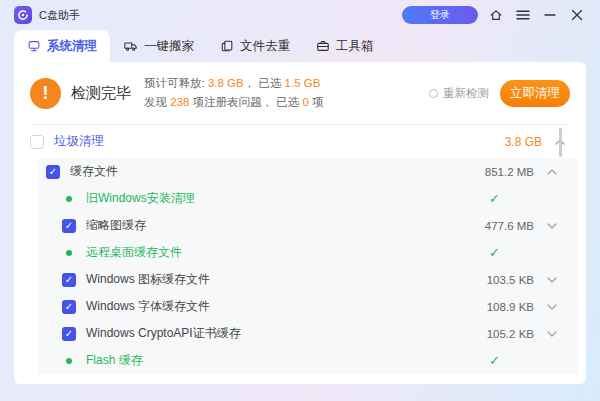 The width and height of the screenshot is (600, 401). What do you see at coordinates (323, 46) in the screenshot?
I see `toolbox-icon` at bounding box center [323, 46].